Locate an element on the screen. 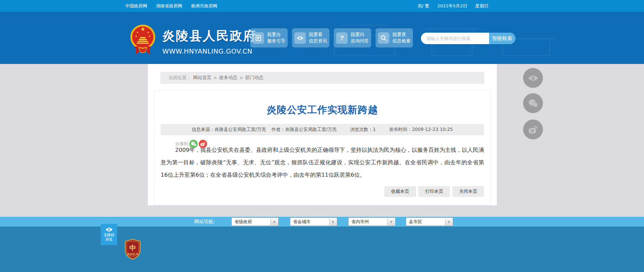  current-date: 2021年5月2日 is located at coordinates (453, 6).